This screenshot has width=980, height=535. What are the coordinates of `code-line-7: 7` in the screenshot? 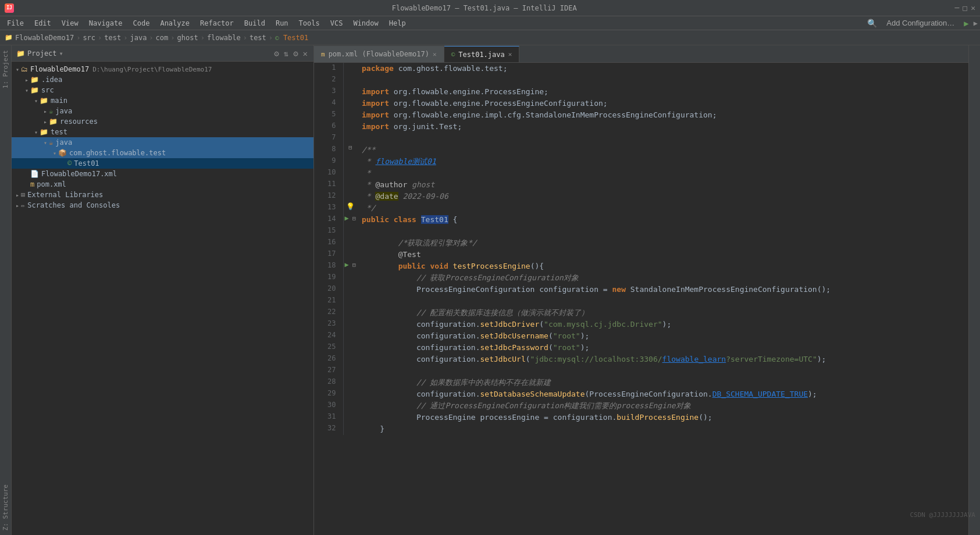 It's located at (641, 138).